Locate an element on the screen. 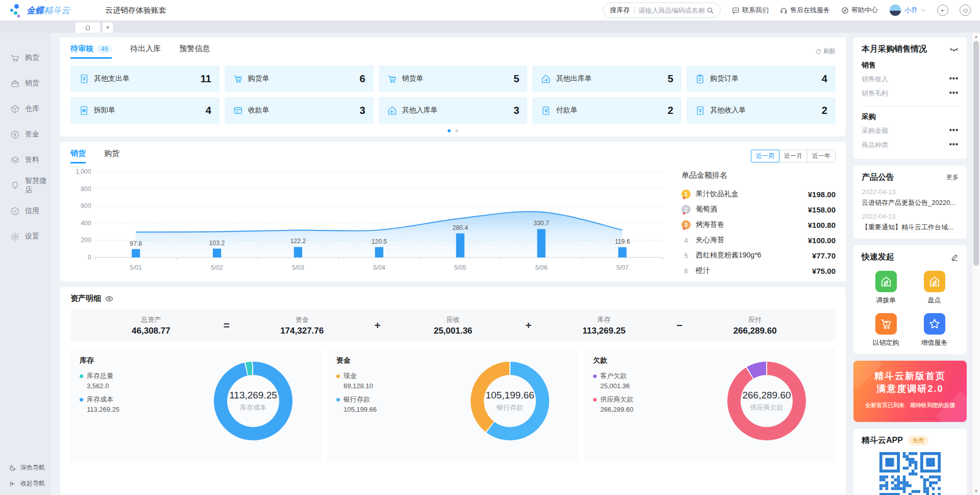 The width and height of the screenshot is (980, 495). sidebar-item-0: 购货 is located at coordinates (26, 58).